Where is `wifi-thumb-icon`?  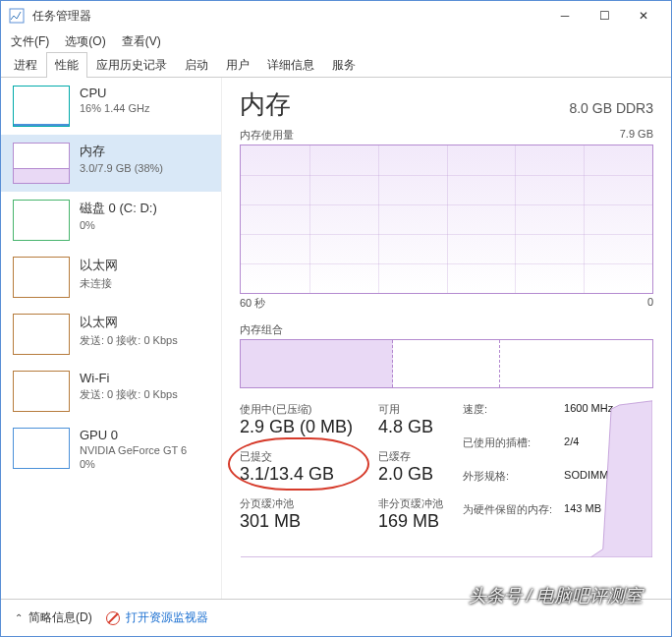 wifi-thumb-icon is located at coordinates (41, 391).